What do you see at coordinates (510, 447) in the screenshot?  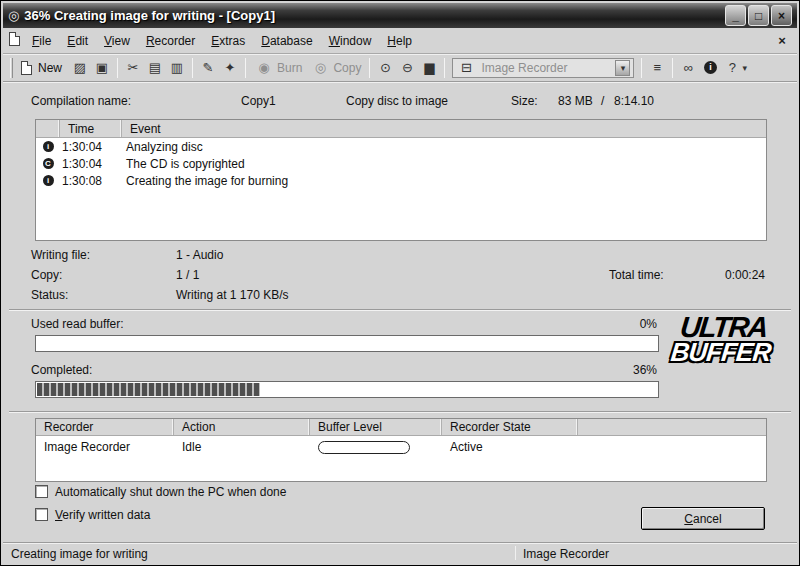 I see `recorder-state: Active` at bounding box center [510, 447].